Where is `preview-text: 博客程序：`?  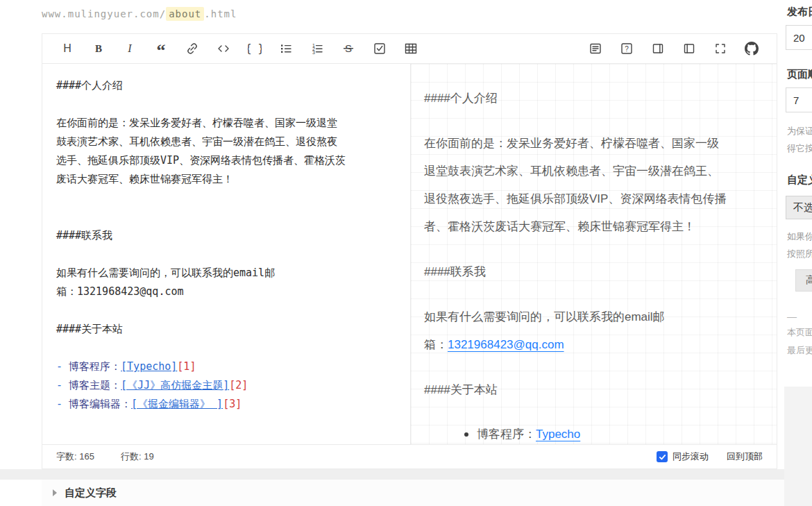 preview-text: 博客程序： is located at coordinates (507, 435).